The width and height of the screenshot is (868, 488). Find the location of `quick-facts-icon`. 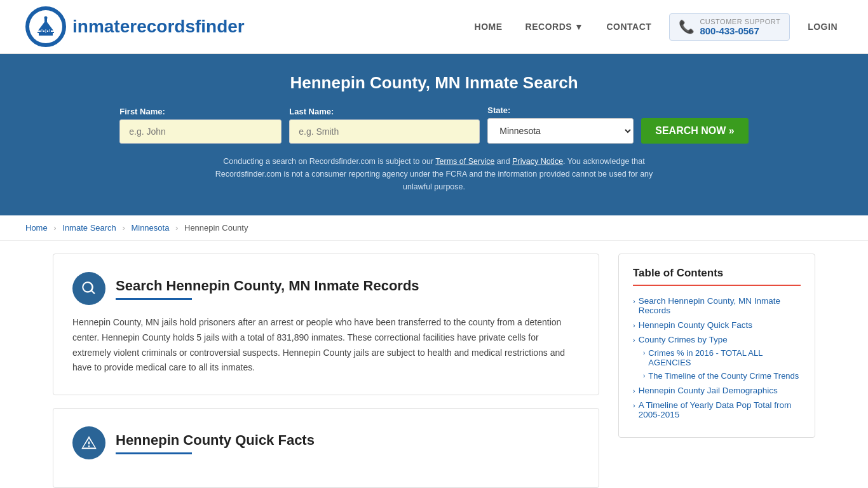

quick-facts-icon is located at coordinates (89, 443).